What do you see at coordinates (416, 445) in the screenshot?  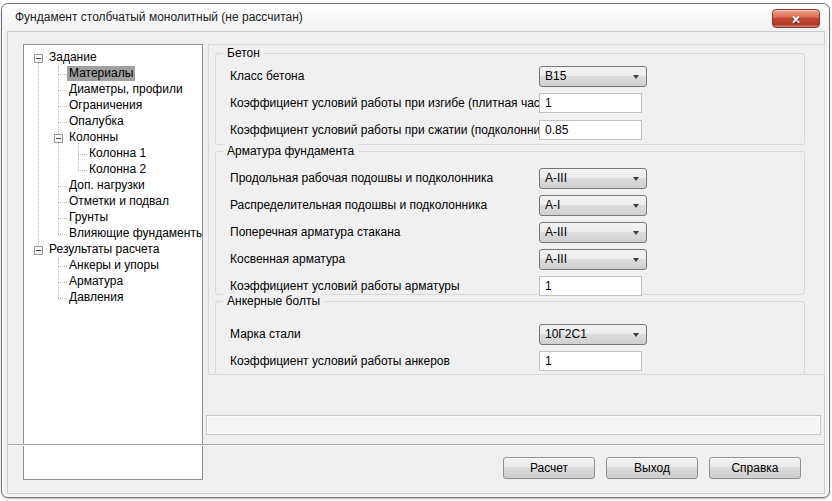 I see `footer-separator` at bounding box center [416, 445].